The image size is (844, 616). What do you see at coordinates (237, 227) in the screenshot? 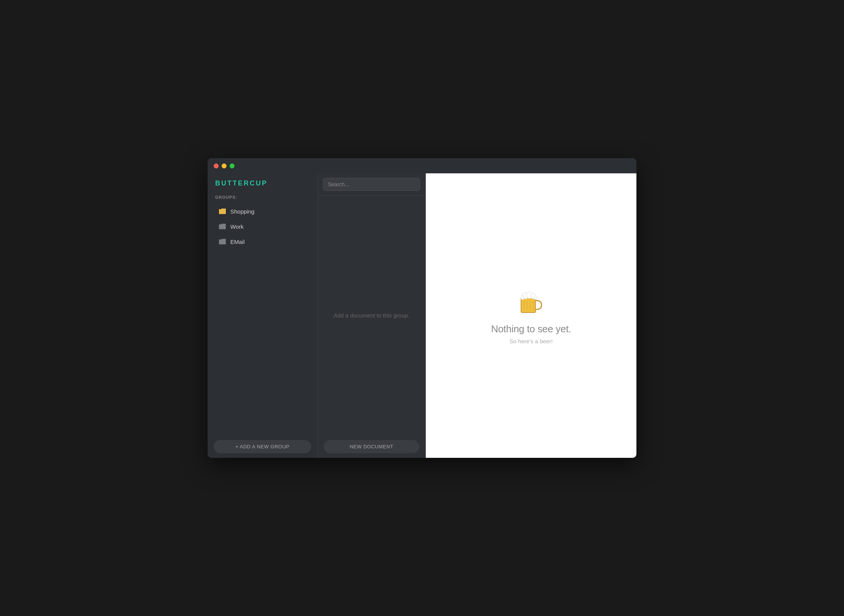
I see `group-name-work: Work` at bounding box center [237, 227].